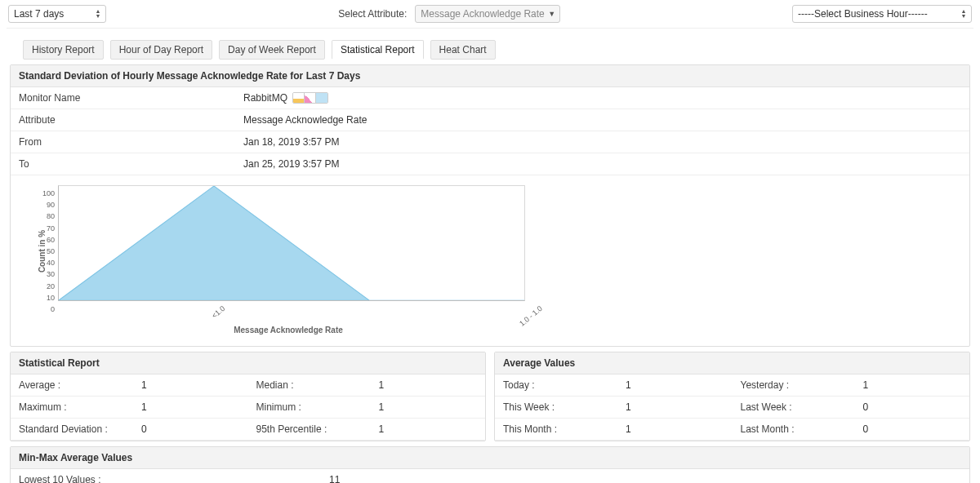 This screenshot has height=483, width=980. I want to click on yesterday-value: 1, so click(866, 385).